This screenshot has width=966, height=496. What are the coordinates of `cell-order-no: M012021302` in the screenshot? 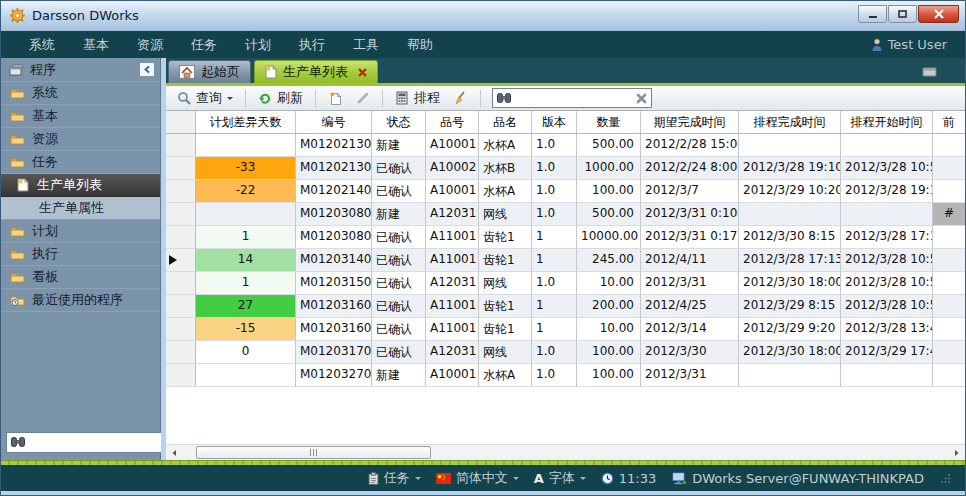 It's located at (334, 168).